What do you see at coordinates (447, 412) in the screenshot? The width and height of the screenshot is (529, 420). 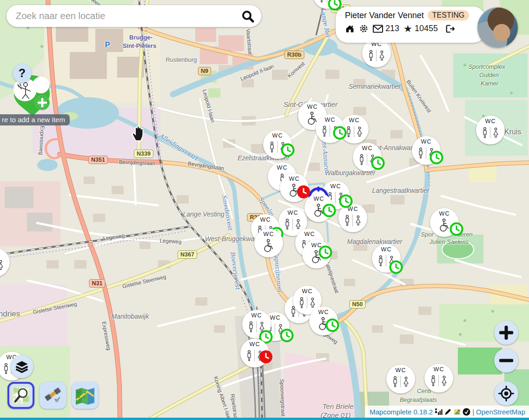 I see `attribution-bar: Mapcomplete 0.18.2 | OpenStreetMap` at bounding box center [447, 412].